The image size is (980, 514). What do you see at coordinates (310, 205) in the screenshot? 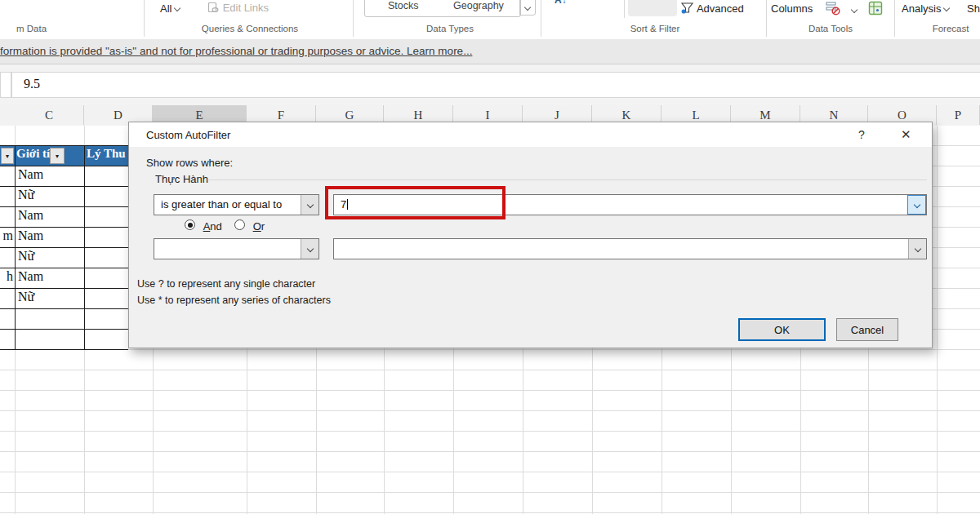
I see `operator-combo-1-arrow` at bounding box center [310, 205].